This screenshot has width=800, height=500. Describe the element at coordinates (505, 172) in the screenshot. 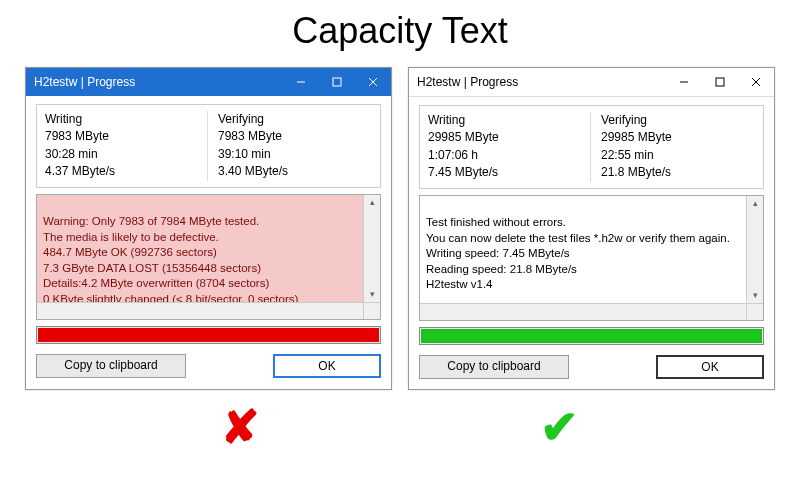

I see `writing-speed: 7.45 MByte/s` at that location.